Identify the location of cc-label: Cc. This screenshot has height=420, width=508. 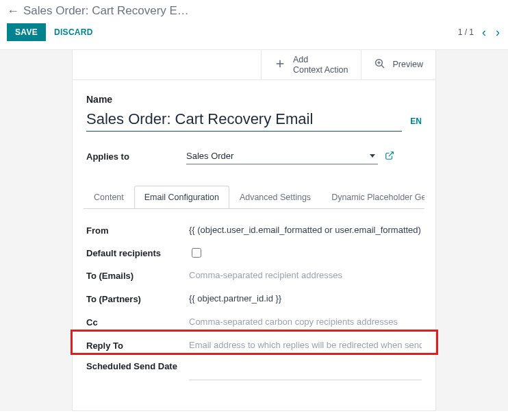
(138, 322).